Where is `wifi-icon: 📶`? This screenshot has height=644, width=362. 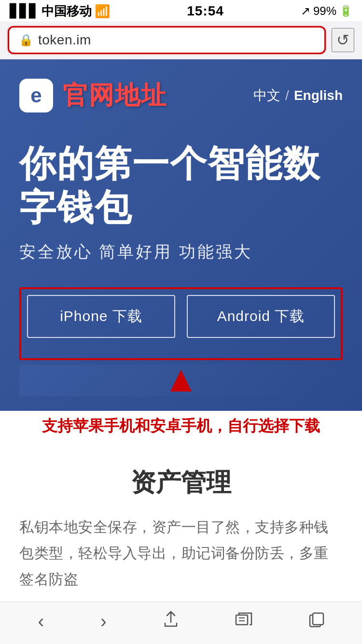 wifi-icon: 📶 is located at coordinates (102, 12).